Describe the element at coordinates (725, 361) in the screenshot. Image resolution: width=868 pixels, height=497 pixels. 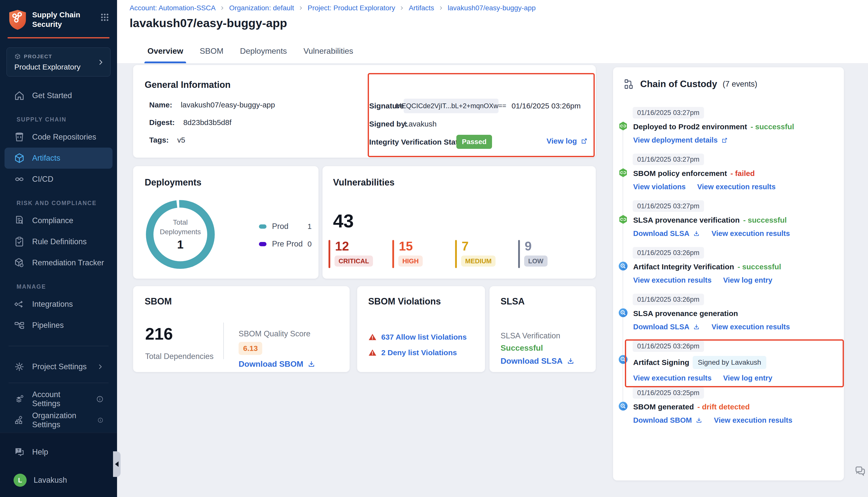
I see `custody-event-artifact-signing: 01/16/2025 03:26pm Artifact Signing Sign…` at that location.